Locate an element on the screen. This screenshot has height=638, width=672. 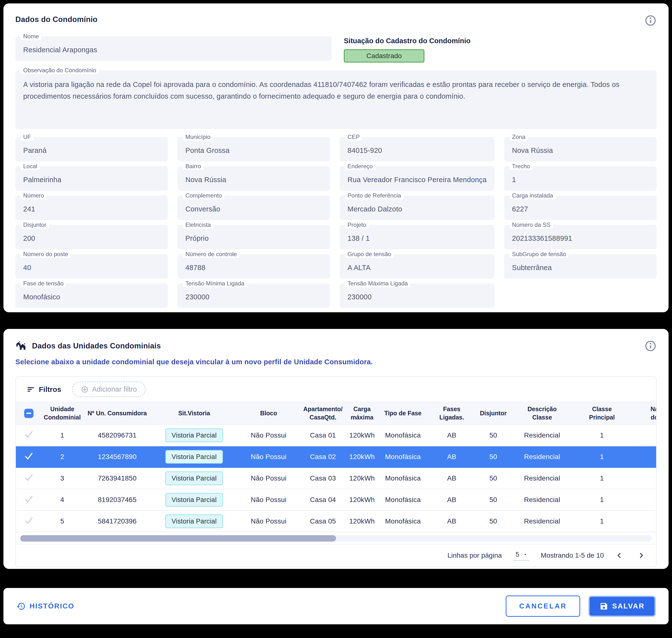
observacao-field: Observação do Condomínio A vistoria para… is located at coordinates (336, 100).